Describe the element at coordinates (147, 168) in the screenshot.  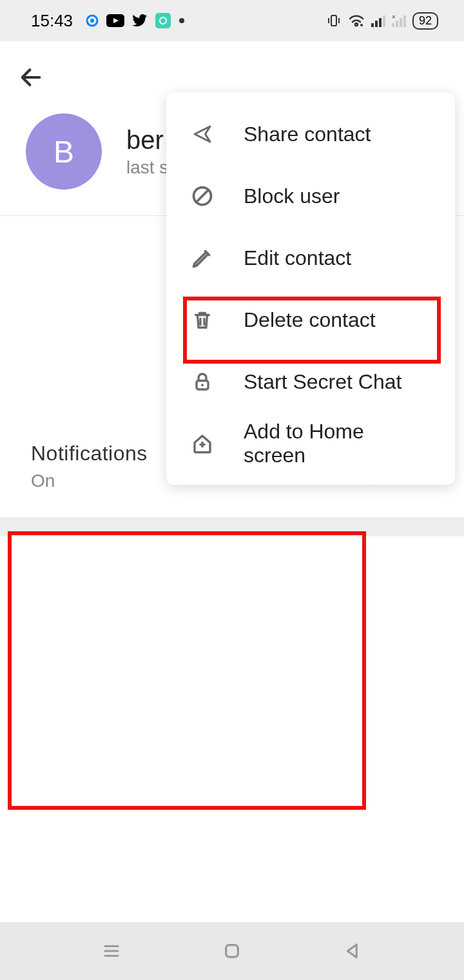
I see `contact-status: last s` at that location.